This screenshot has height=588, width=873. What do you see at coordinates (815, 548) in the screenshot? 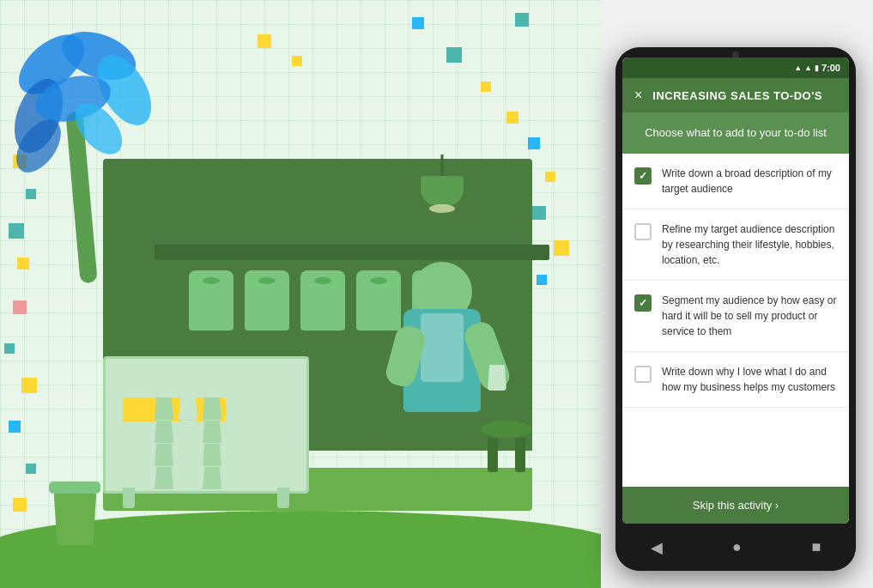
I see `nav-recent-button: ■` at bounding box center [815, 548].